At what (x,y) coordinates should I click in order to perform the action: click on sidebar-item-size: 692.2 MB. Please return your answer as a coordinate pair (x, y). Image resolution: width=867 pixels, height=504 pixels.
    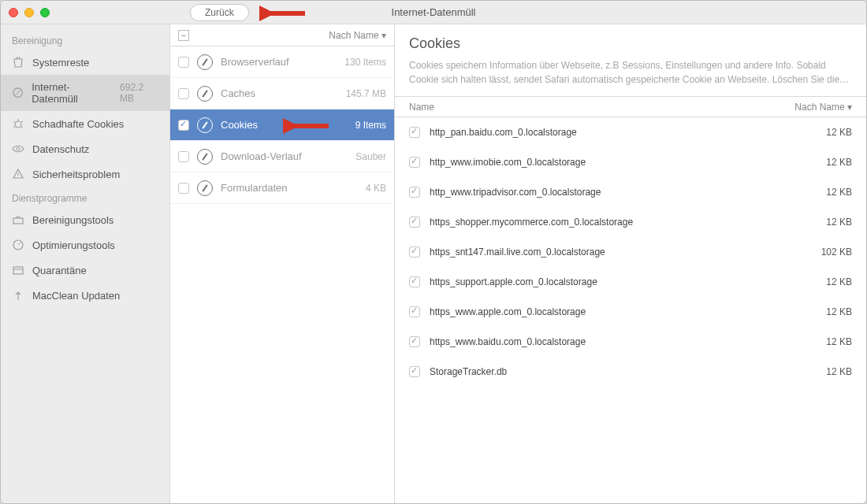
    Looking at the image, I should click on (139, 93).